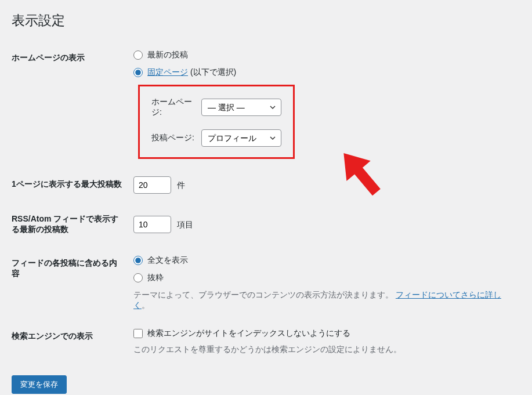 This screenshot has height=395, width=532. Describe the element at coordinates (146, 305) in the screenshot. I see `feed-description-suffix: 。` at that location.